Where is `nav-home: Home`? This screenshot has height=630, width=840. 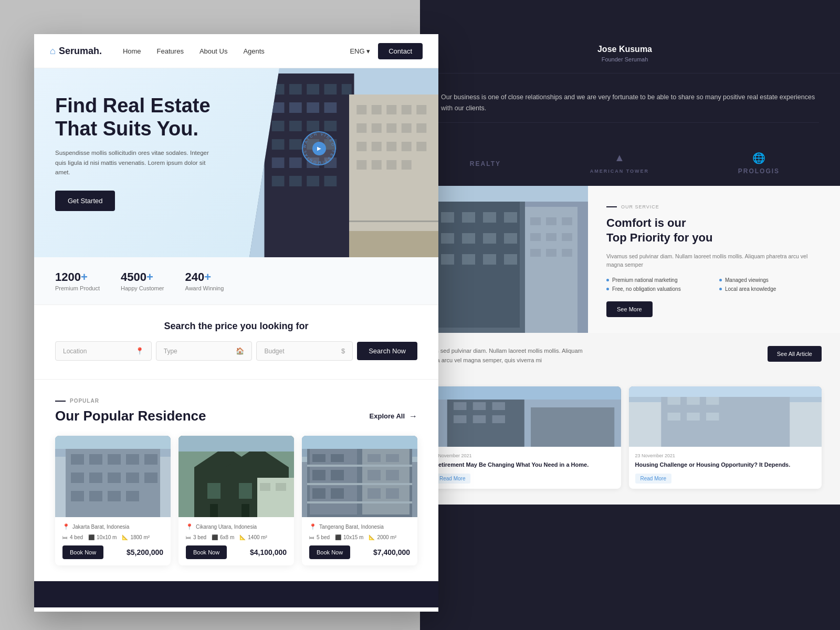
nav-home: Home is located at coordinates (132, 51).